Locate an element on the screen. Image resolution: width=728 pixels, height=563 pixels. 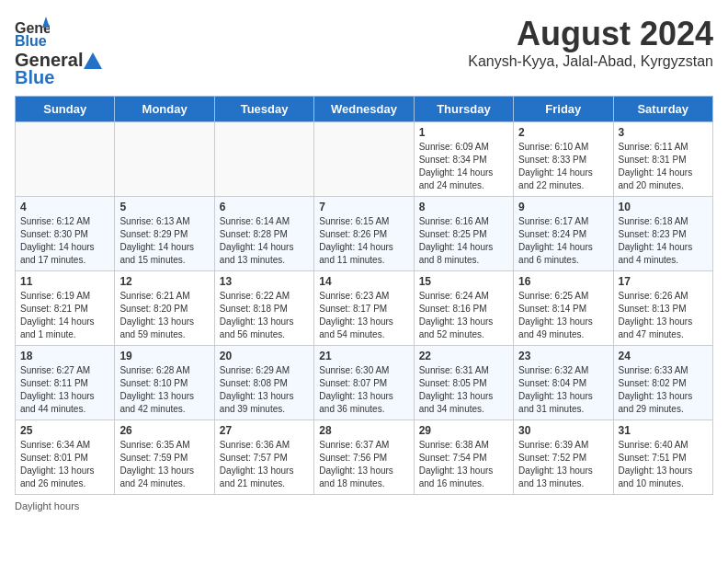
col-header-saturday: Saturday is located at coordinates (663, 109).